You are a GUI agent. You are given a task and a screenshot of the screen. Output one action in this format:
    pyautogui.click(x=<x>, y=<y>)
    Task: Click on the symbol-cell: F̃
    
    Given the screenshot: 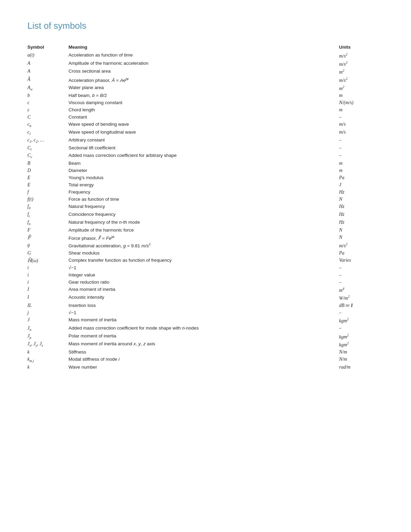 What is the action you would take?
    pyautogui.click(x=48, y=238)
    